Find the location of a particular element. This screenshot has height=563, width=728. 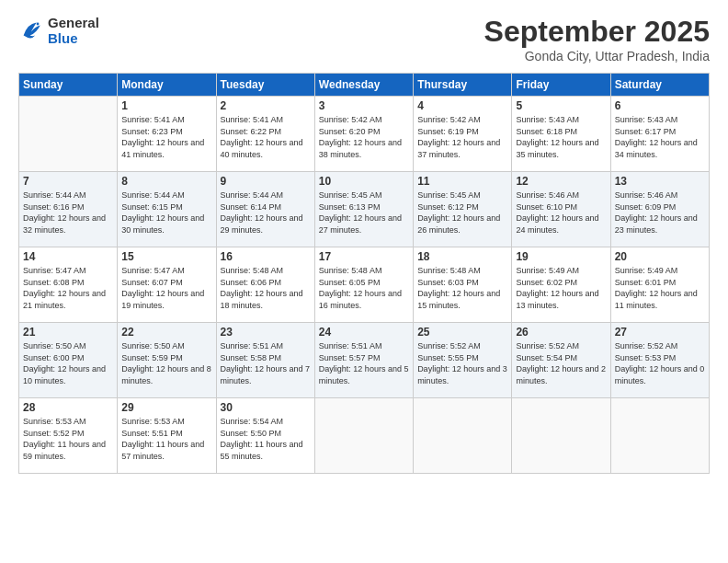

calendar-cell: 21Sunrise: 5:50 AMSunset: 6:00 PMDayligh… is located at coordinates (68, 361).